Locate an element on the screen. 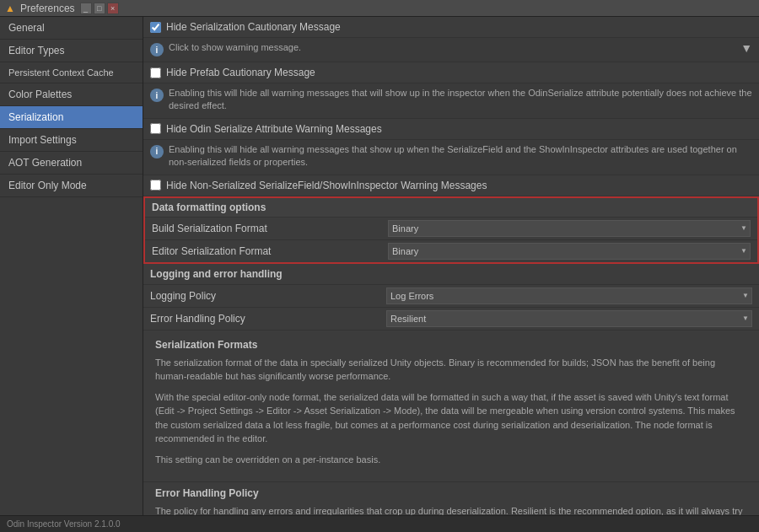  hide-serialization-label: Hide Serialization Cautionary Message is located at coordinates (253, 27).